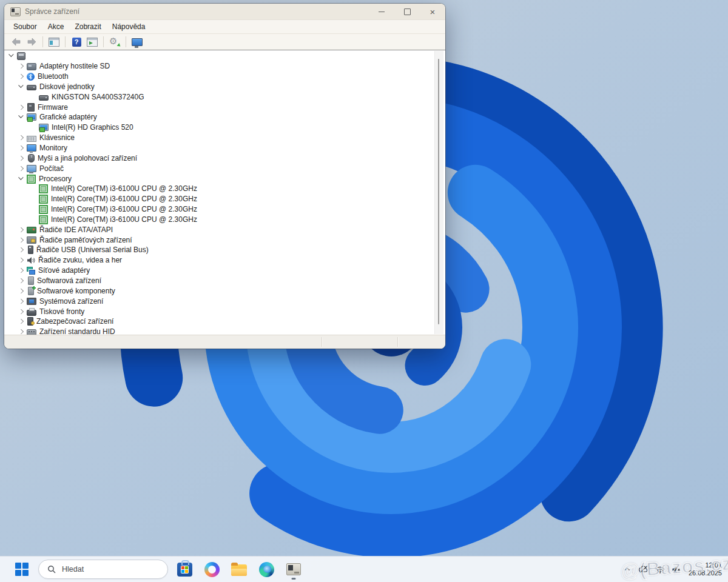  I want to click on microsoft-edge-button, so click(266, 569).